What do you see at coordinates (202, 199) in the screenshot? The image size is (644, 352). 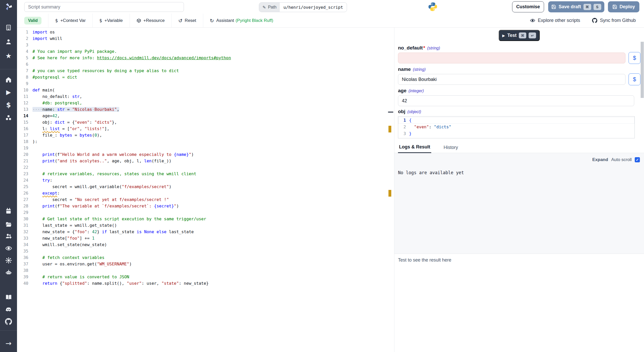 I see `code-line: 27 secret = "No secret yet at f/examples…` at bounding box center [202, 199].